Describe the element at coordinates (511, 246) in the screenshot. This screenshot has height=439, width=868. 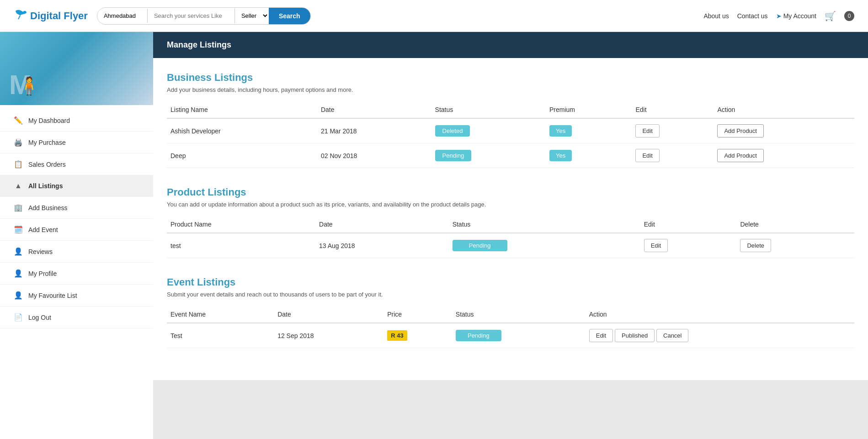
I see `table-row: test 13 Aug 2018 Pending Edit Delete` at that location.